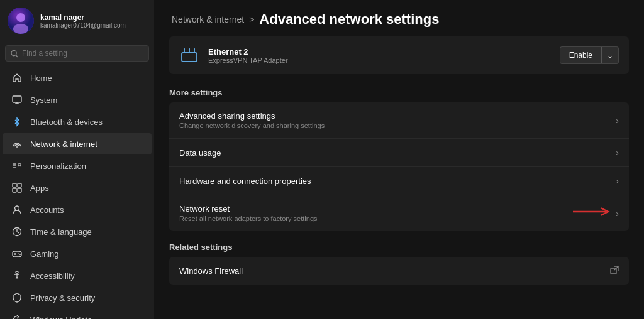 The image size is (644, 319). I want to click on time-icon, so click(17, 232).